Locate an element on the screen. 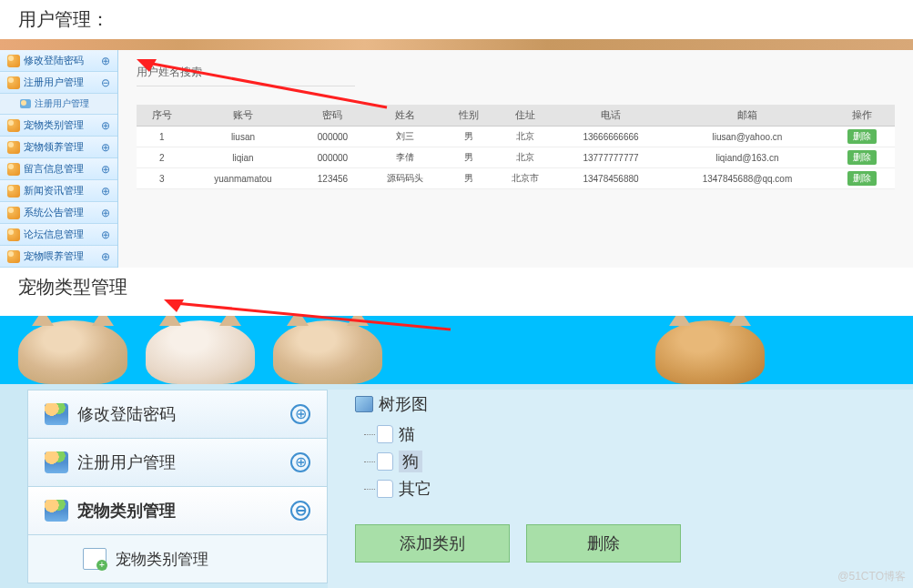  table-cell: liusan is located at coordinates (242, 137).